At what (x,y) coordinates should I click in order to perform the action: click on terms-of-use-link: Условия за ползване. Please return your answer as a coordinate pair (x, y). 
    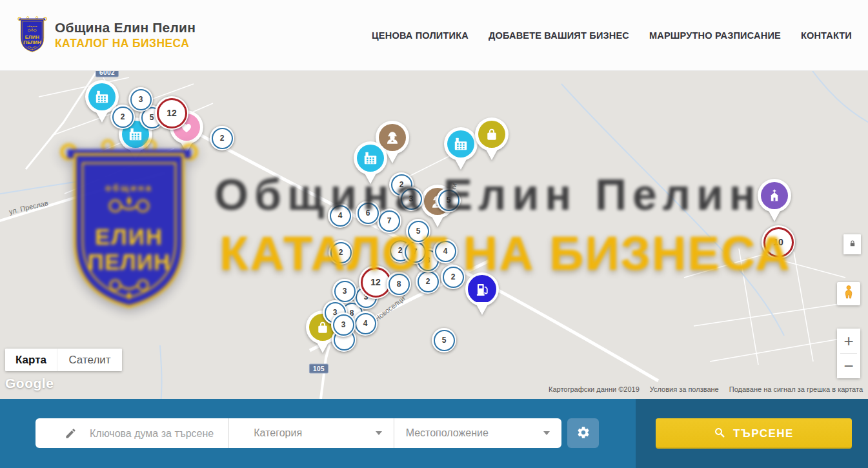
    Looking at the image, I should click on (684, 389).